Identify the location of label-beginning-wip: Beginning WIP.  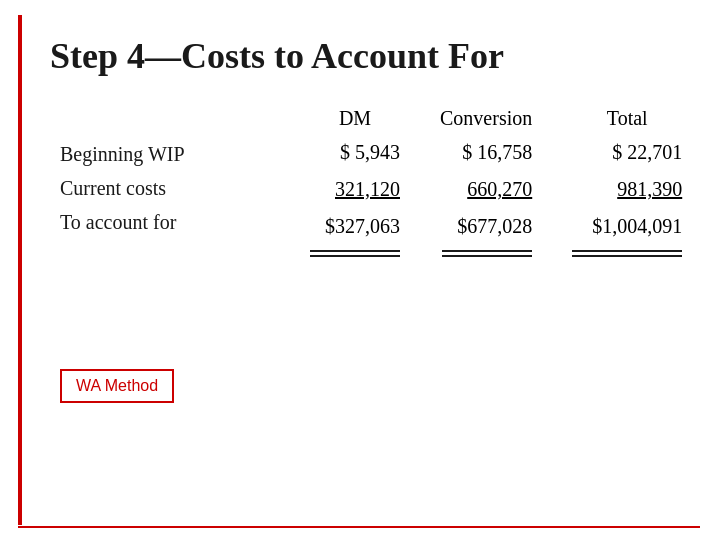
(160, 154).